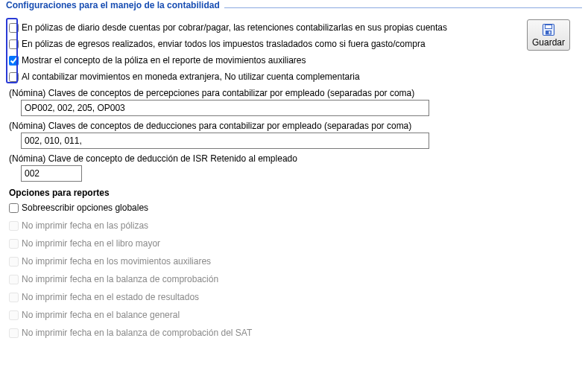  Describe the element at coordinates (13, 244) in the screenshot. I see `chk-no-fecha-libro` at that location.